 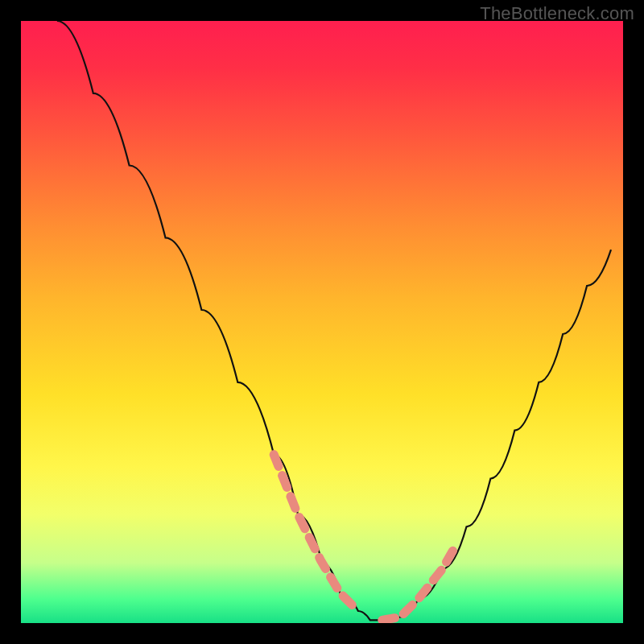 What do you see at coordinates (419, 584) in the screenshot?
I see `highlight-right` at bounding box center [419, 584].